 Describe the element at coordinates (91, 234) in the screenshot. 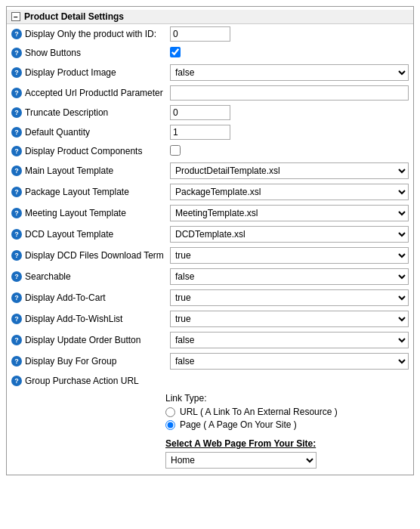

I see `label-dcd-layout-template: ? DCD Layout Template` at that location.